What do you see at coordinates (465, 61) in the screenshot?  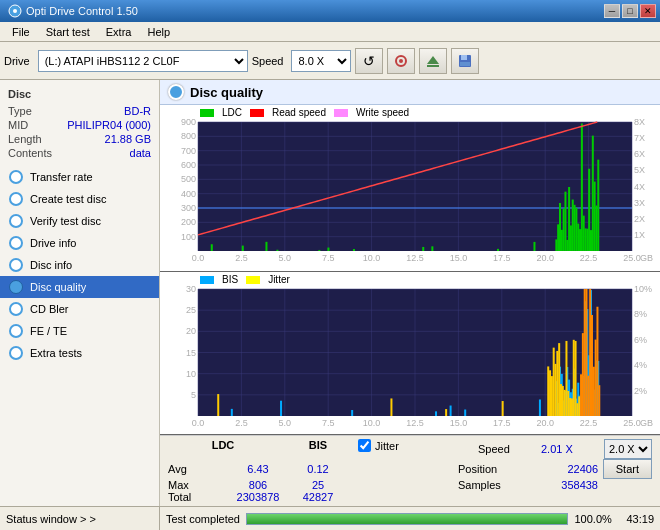 I see `save-button` at bounding box center [465, 61].